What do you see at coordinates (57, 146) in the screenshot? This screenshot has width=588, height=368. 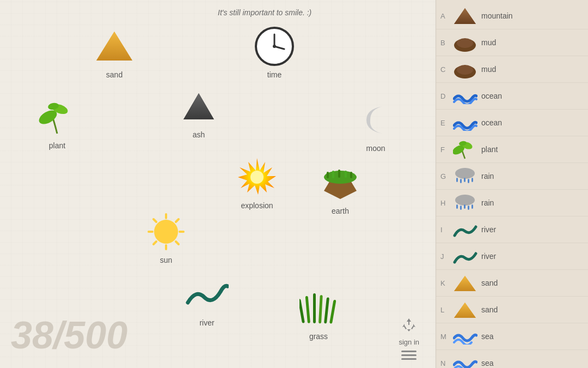 I see `plant-label: plant` at bounding box center [57, 146].